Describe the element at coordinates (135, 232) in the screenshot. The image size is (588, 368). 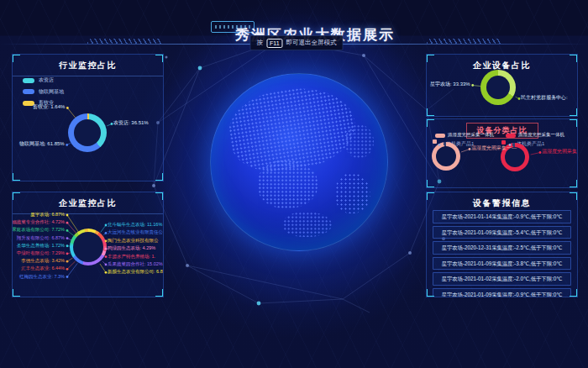
I see `chart-callout: 大运河生态牧业有限责任公` at that location.